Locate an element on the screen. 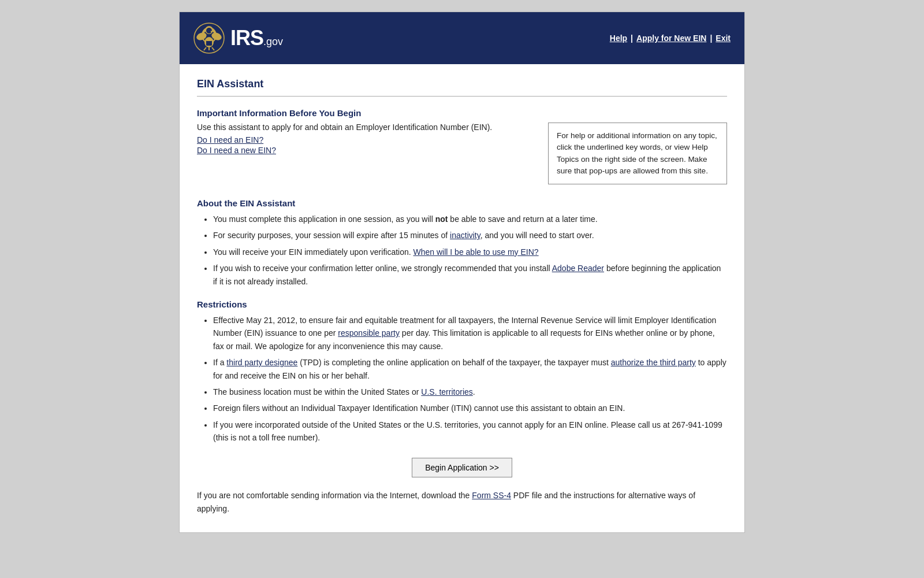  about-heading: About the EIN Assistant is located at coordinates (462, 203).